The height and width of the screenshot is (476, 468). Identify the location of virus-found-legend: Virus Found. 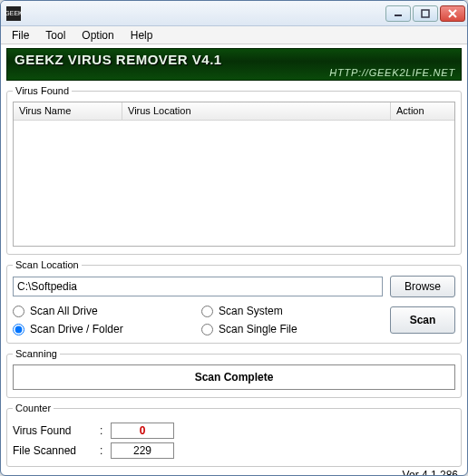
(42, 91).